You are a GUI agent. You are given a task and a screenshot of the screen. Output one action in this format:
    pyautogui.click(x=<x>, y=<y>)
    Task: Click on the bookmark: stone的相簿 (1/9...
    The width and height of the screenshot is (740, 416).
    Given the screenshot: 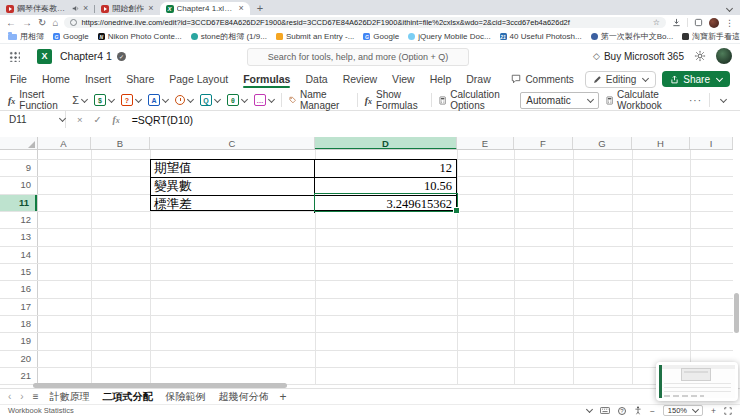 What is the action you would take?
    pyautogui.click(x=229, y=36)
    